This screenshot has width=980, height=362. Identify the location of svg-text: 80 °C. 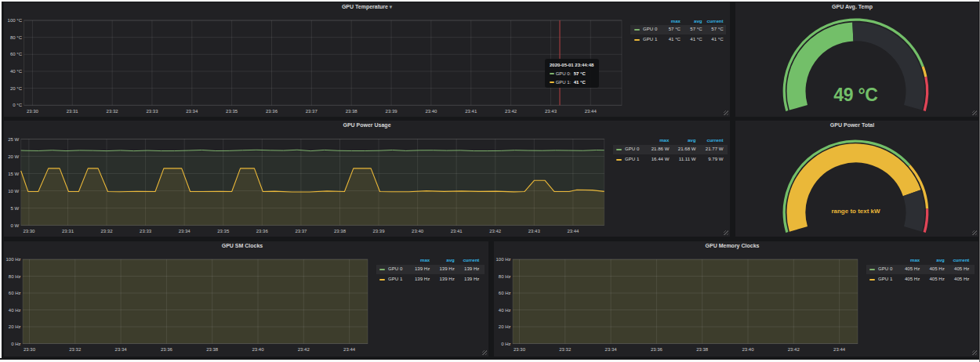
(16, 38).